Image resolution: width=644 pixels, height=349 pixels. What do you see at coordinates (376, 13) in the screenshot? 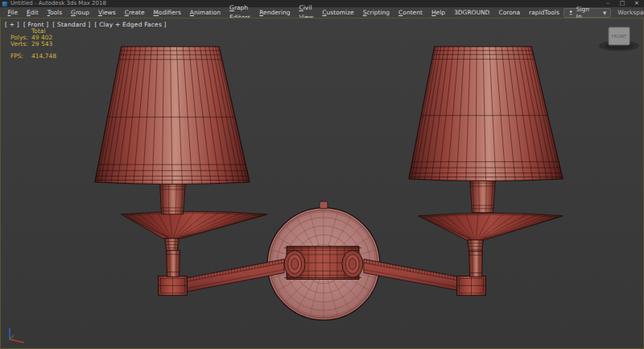
I see `menu-item-scripting: Scripting` at bounding box center [376, 13].